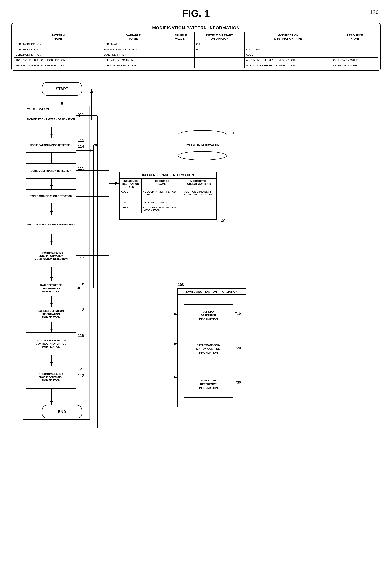 The width and height of the screenshot is (392, 588). I want to click on inf-col-resource: RESOURCENAME, so click(162, 184).